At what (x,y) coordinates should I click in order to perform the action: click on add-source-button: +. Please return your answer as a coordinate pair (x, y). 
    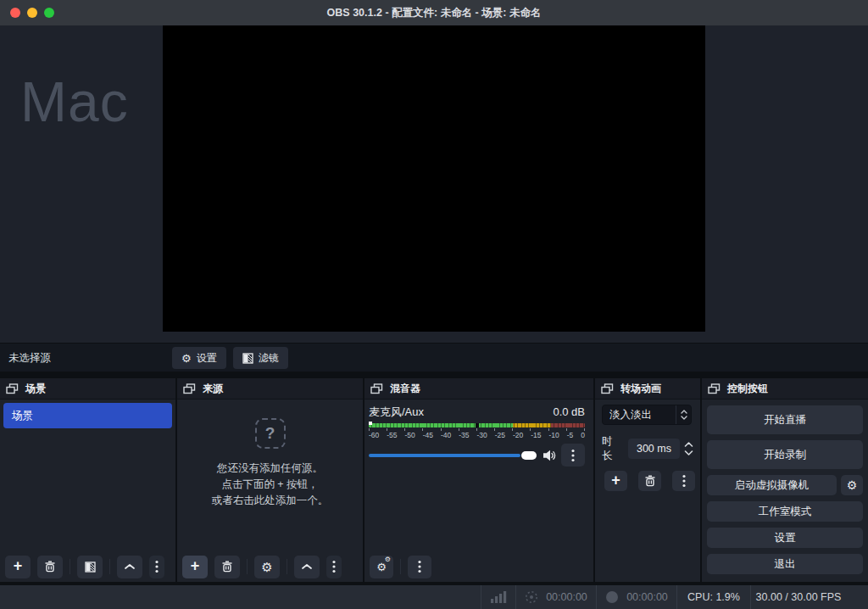
    Looking at the image, I should click on (195, 567).